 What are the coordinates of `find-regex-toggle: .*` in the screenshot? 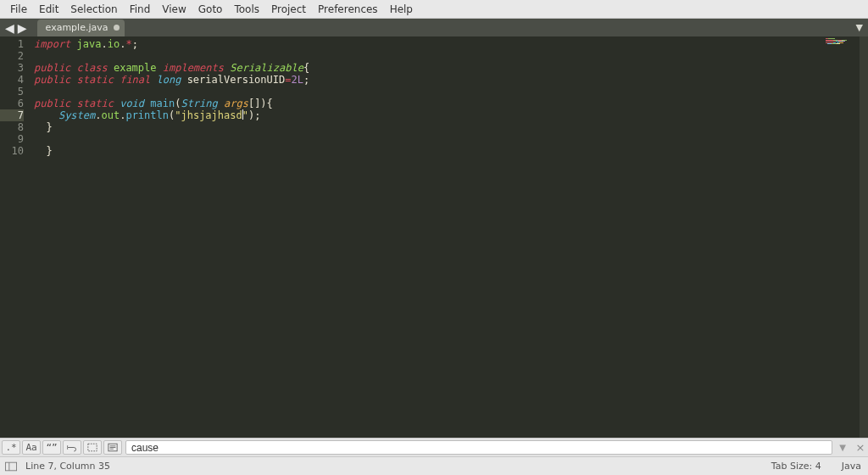 It's located at (11, 448).